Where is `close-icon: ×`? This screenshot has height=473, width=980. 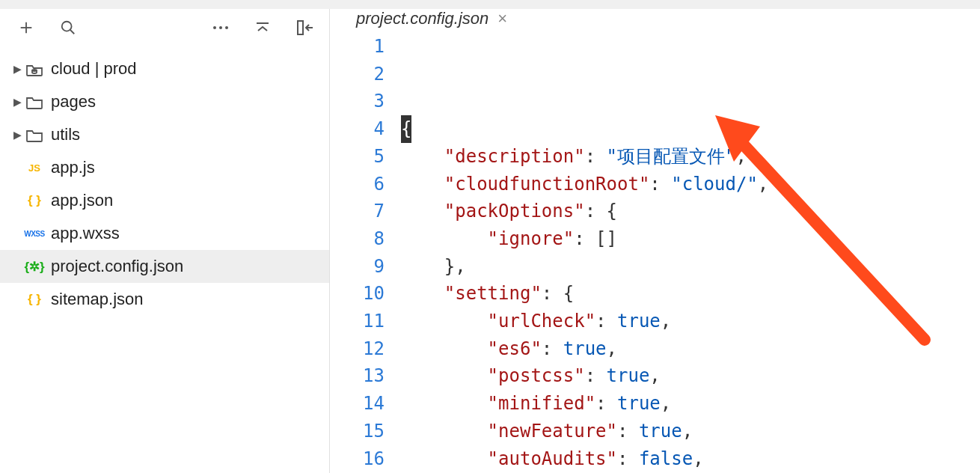
close-icon: × is located at coordinates (503, 19).